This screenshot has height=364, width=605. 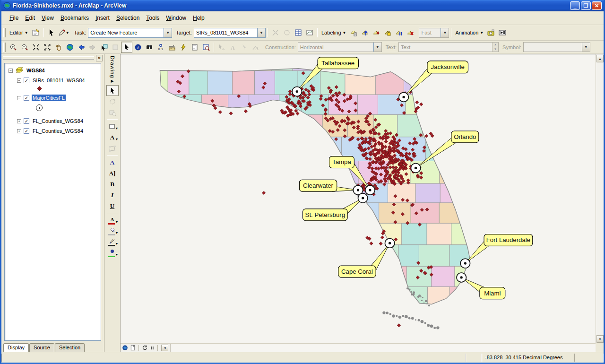 What do you see at coordinates (388, 33) in the screenshot?
I see `label-lock-button` at bounding box center [388, 33].